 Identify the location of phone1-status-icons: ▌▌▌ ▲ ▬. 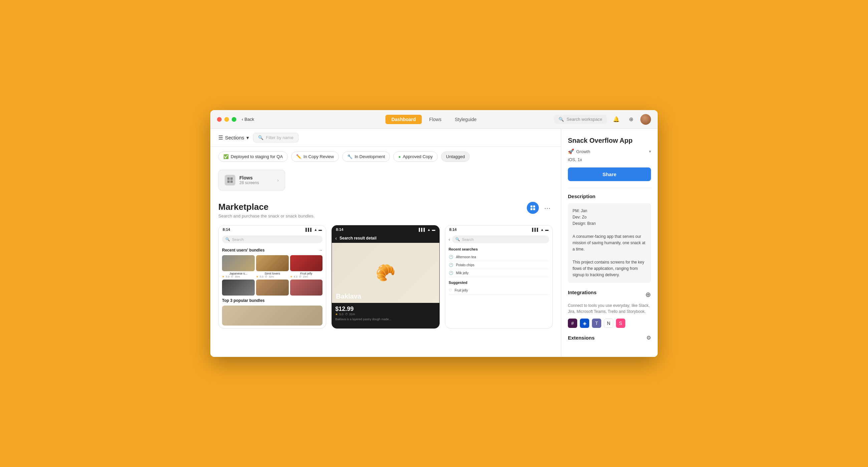
(314, 230).